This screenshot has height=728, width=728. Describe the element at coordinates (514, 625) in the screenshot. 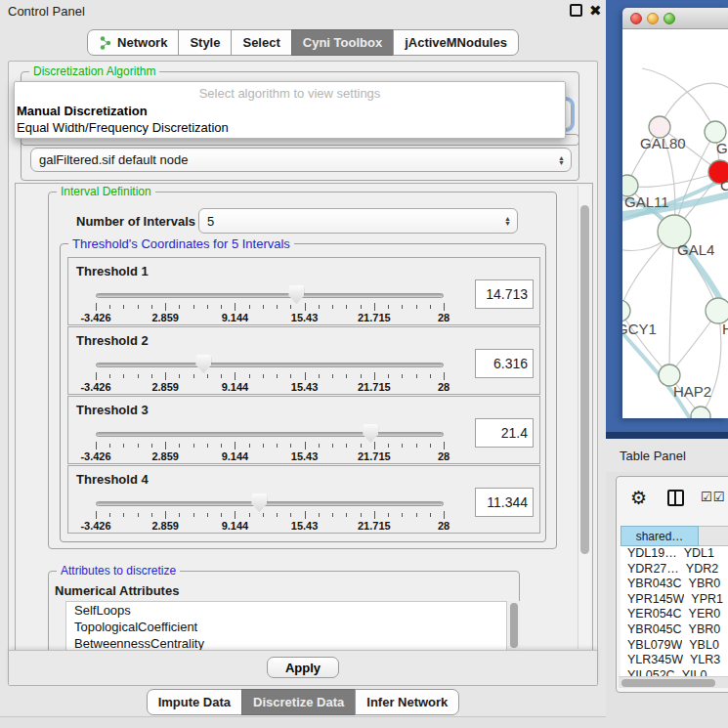

I see `attributes-list-scrollbar-thumb` at that location.